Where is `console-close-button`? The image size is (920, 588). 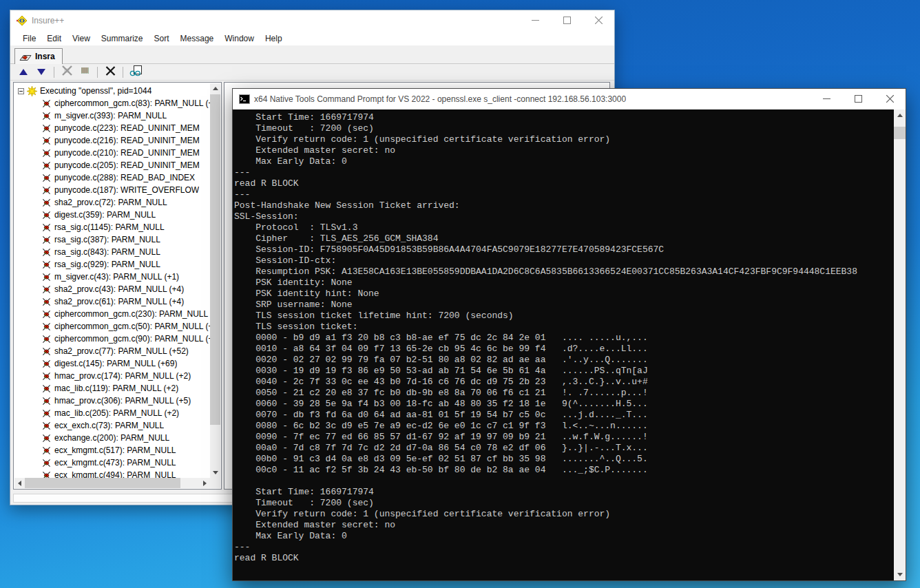 console-close-button is located at coordinates (890, 99).